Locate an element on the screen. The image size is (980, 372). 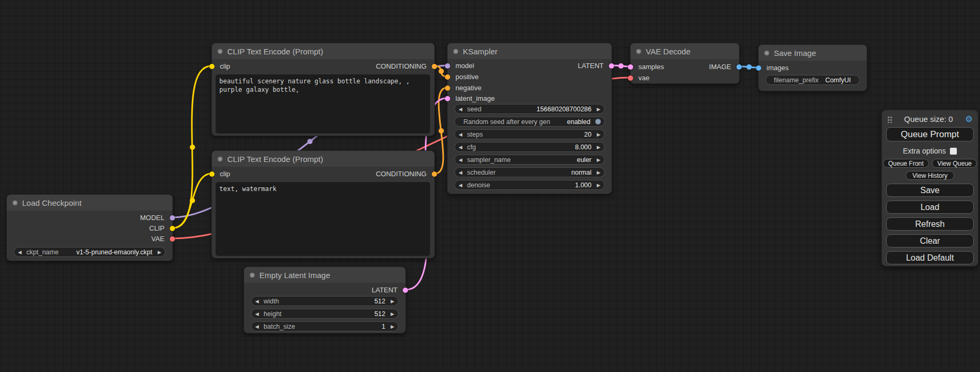
refresh-button: Refresh is located at coordinates (930, 224).